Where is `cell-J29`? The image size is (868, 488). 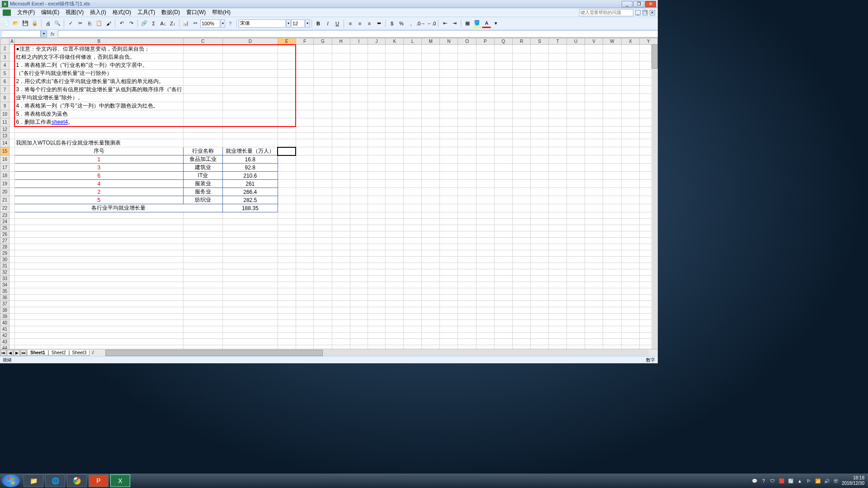
cell-J29 is located at coordinates (376, 253).